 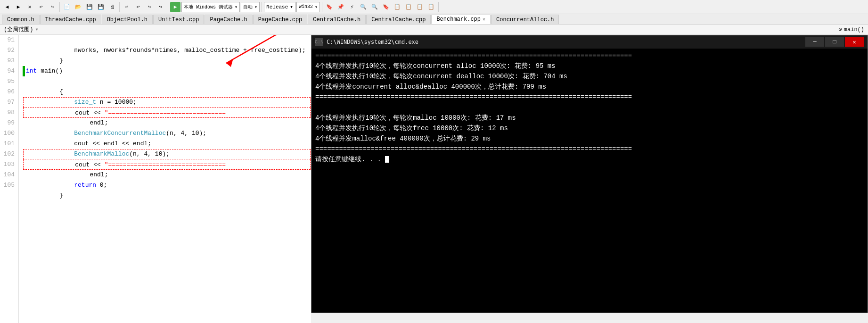 What do you see at coordinates (409, 7) in the screenshot?
I see `clipboard2-icon: 📋` at bounding box center [409, 7].